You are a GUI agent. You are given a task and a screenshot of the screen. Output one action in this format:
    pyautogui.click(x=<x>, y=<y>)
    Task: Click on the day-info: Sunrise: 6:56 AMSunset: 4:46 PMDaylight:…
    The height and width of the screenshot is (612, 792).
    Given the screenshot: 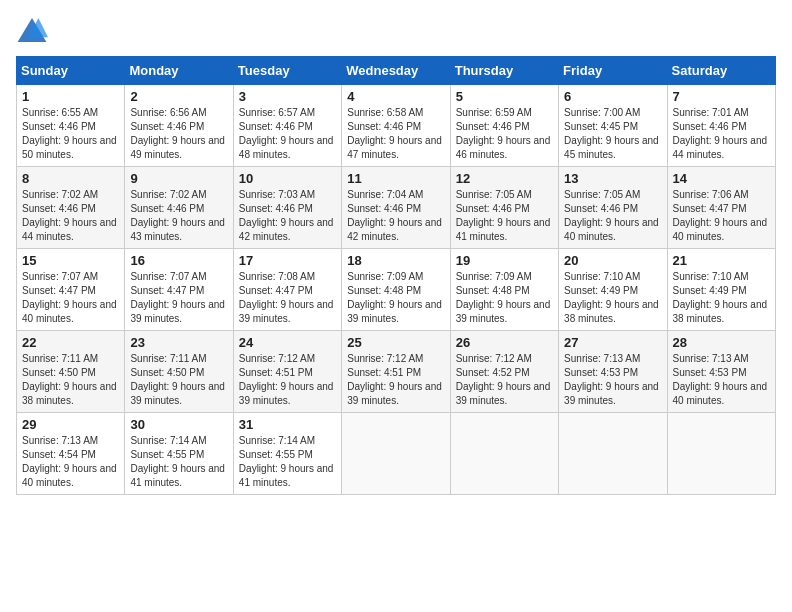 What is the action you would take?
    pyautogui.click(x=178, y=134)
    